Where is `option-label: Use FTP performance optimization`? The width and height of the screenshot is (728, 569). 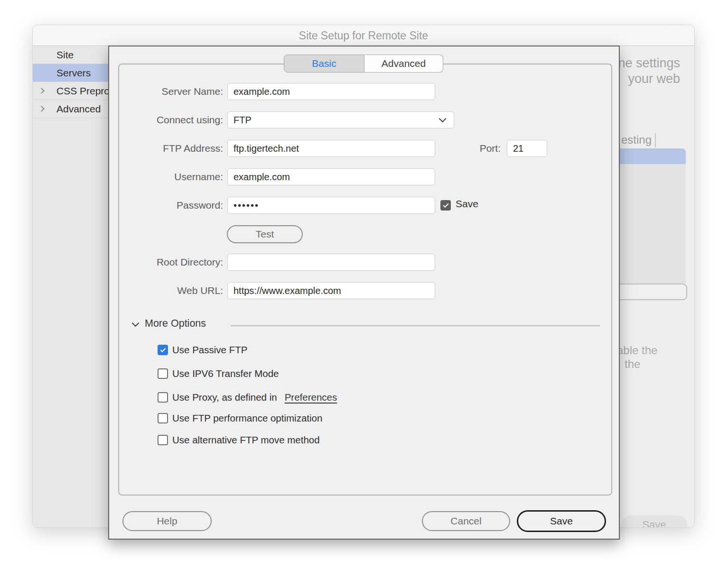 option-label: Use FTP performance optimization is located at coordinates (247, 418).